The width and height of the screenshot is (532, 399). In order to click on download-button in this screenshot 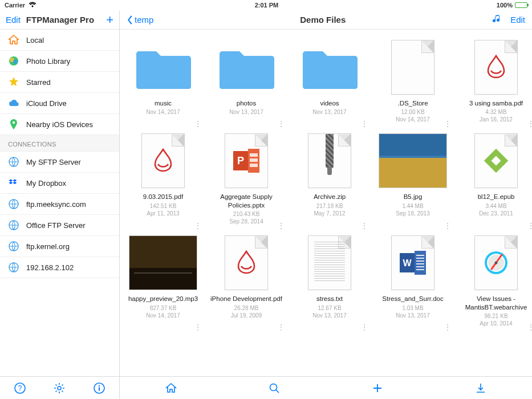, I will do `click(481, 388)`.